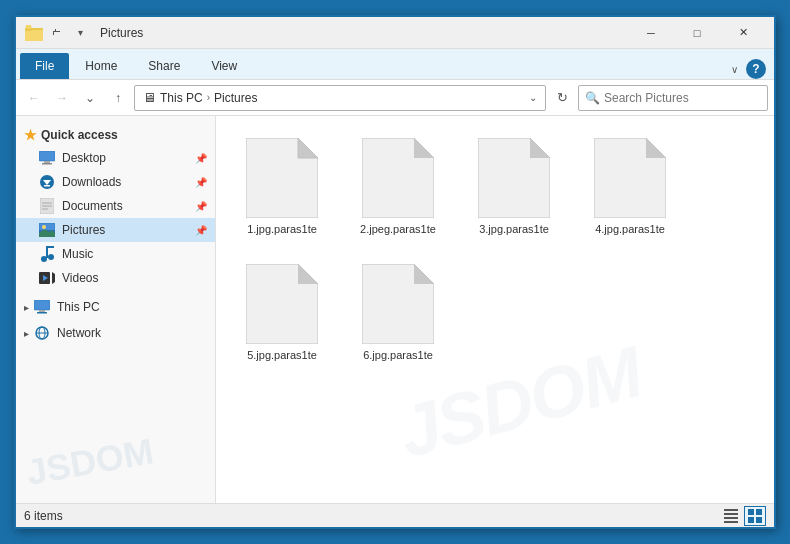 This screenshot has height=544, width=790. I want to click on path-dropdown-button: ⌄, so click(533, 98).